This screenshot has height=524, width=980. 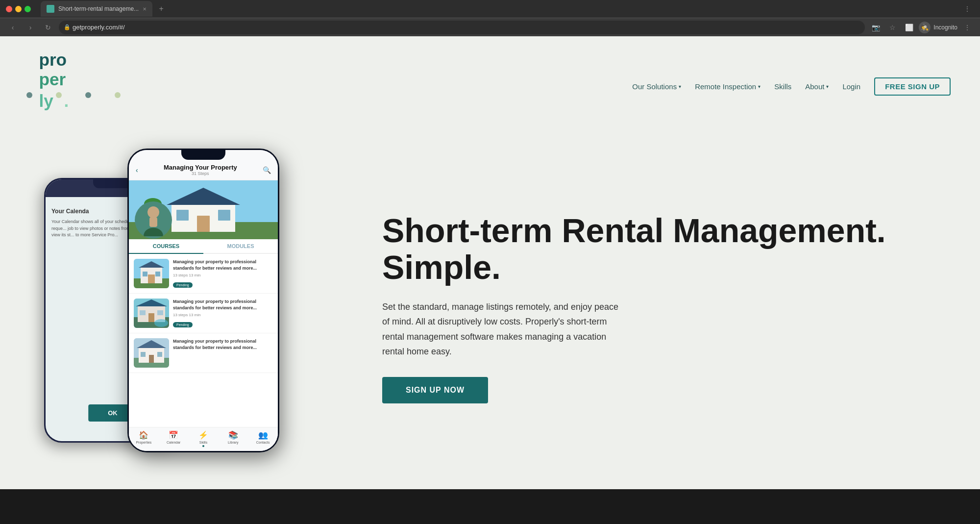 What do you see at coordinates (490, 9) in the screenshot?
I see `browser-titlebar: Short-term-rental manageme... ✕ + ⋮` at bounding box center [490, 9].